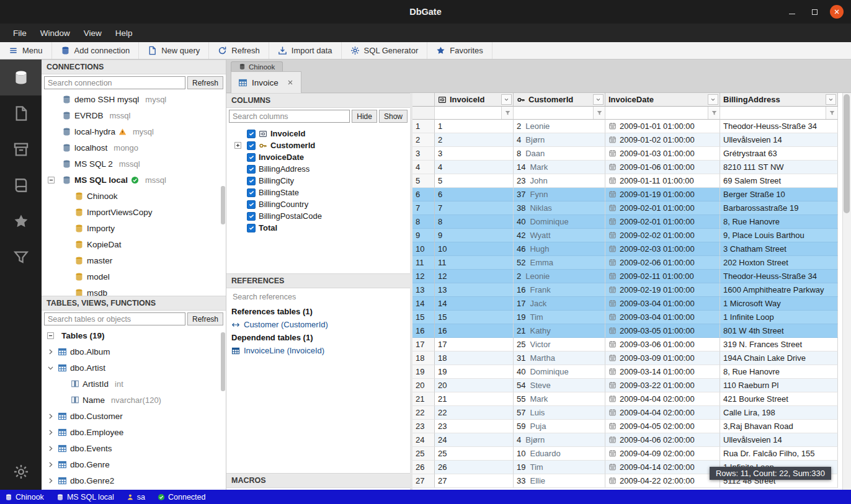  I want to click on cell-billing-address: Theodor-Heuss-Straße 34, so click(779, 126).